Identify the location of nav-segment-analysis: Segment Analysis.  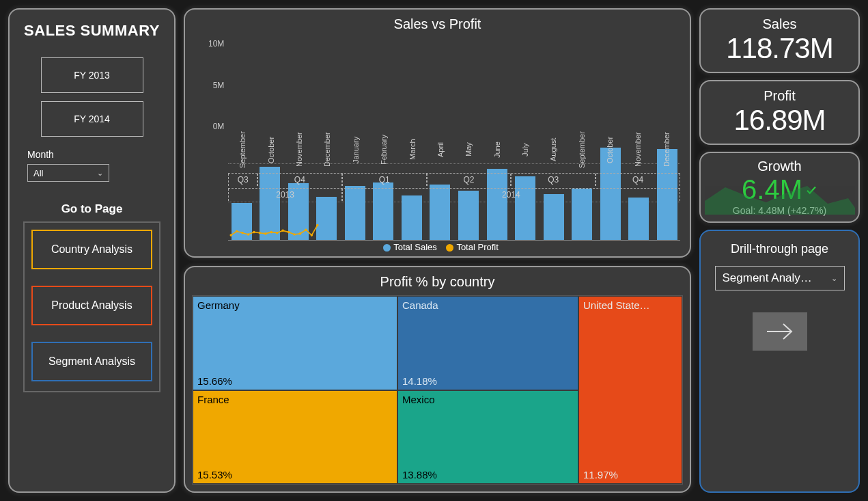
(92, 362).